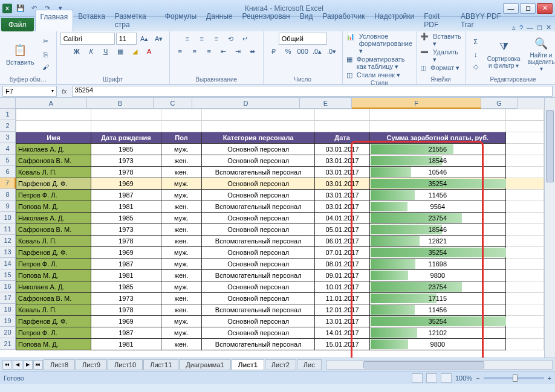  What do you see at coordinates (342, 298) in the screenshot?
I see `cell: 11.01.2017` at bounding box center [342, 298].